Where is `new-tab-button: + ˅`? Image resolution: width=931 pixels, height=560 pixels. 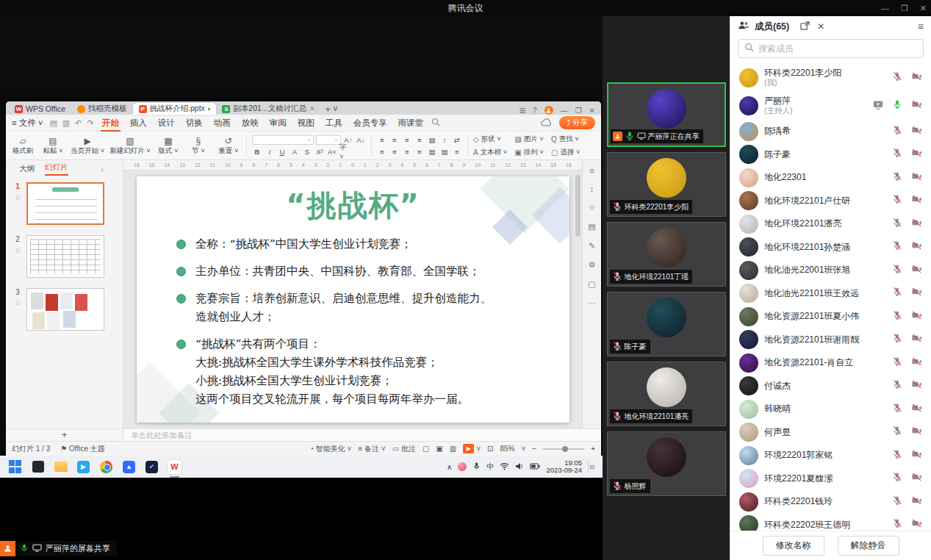
new-tab-button: + ˅ is located at coordinates (332, 110).